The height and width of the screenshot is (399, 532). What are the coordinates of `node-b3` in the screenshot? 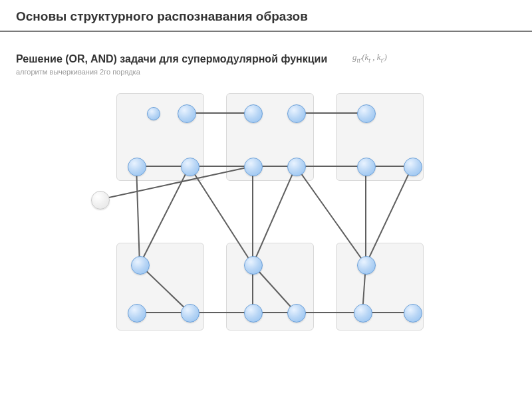 It's located at (253, 167).